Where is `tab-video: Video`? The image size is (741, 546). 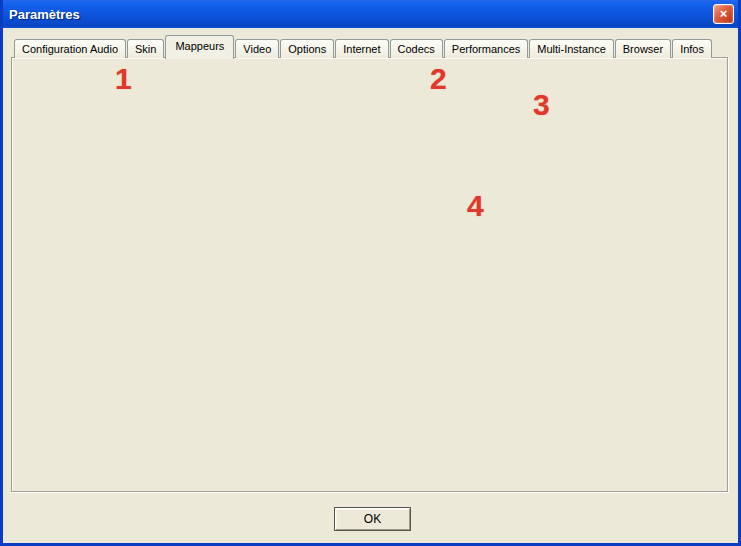 tab-video: Video is located at coordinates (257, 48).